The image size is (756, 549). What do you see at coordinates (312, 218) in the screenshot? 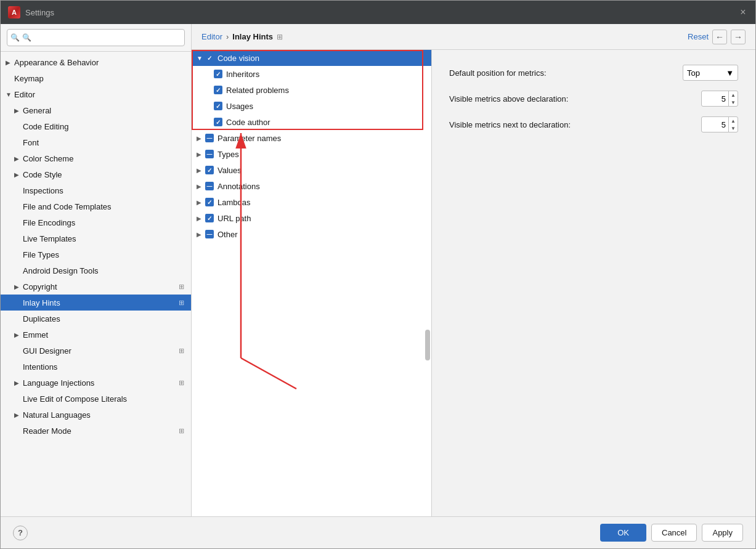
I see `list-item-url-path: ▶ URL path` at bounding box center [312, 218].